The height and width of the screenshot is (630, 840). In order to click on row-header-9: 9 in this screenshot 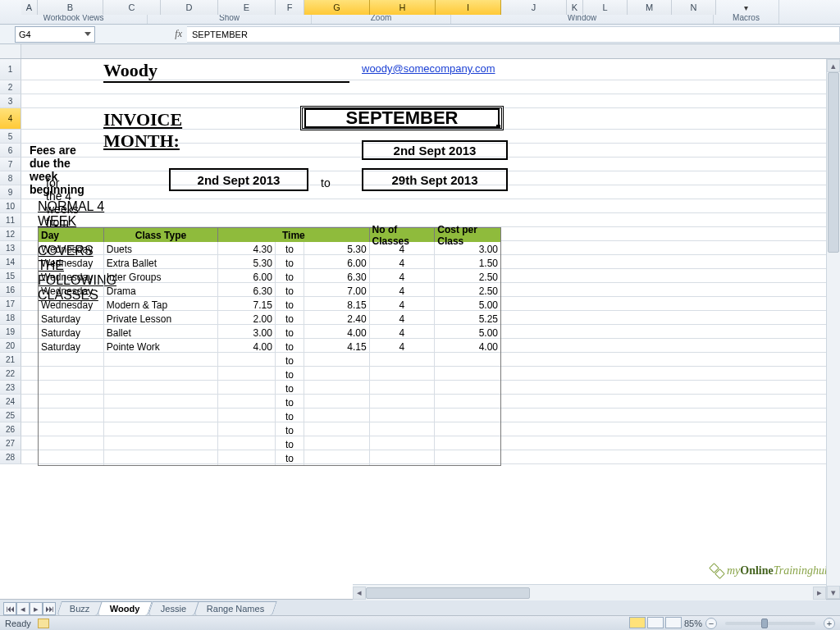, I will do `click(11, 192)`.